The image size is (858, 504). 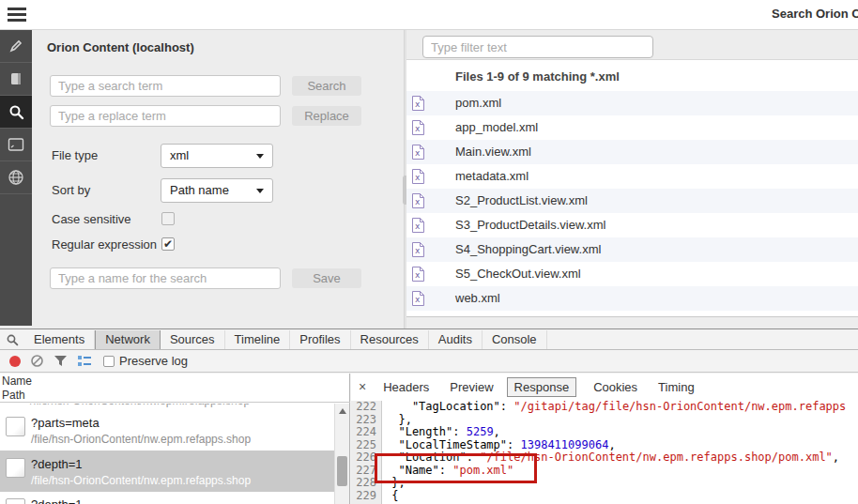 I want to click on file-row: x metadata.xml, so click(x=633, y=176).